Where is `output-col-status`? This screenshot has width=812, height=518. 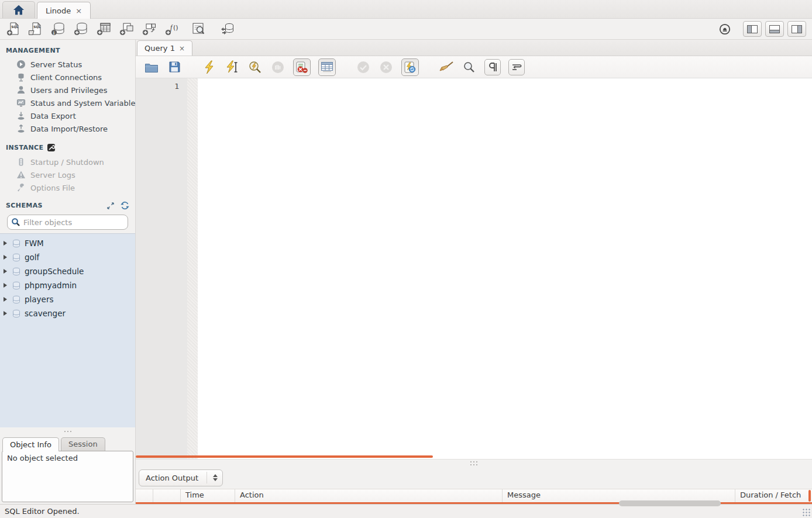 output-col-status is located at coordinates (144, 496).